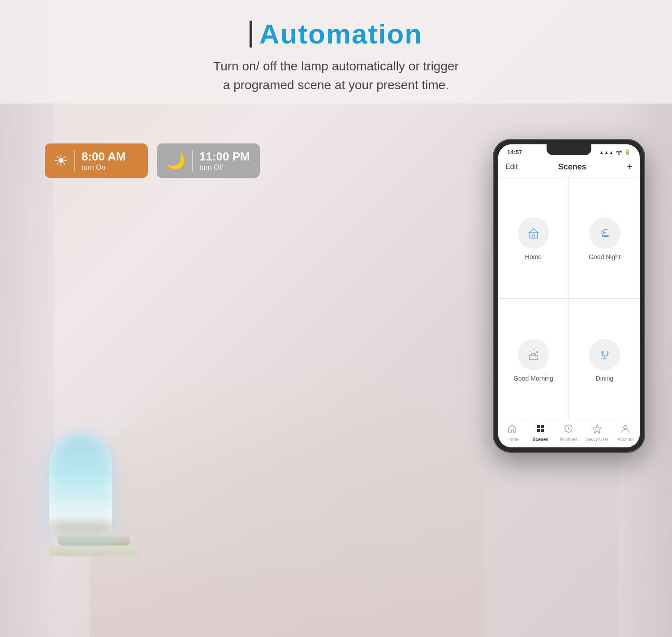 The height and width of the screenshot is (637, 672). I want to click on phone-mockup: 14:57 ▲▲▲ 🔋 Edit Scenes +, so click(569, 296).